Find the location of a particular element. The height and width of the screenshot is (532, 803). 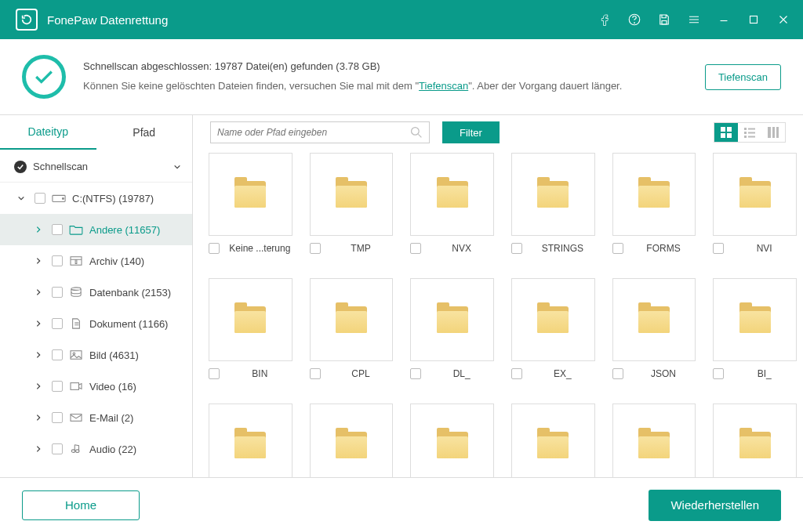

folder-item: NVX is located at coordinates (452, 207).